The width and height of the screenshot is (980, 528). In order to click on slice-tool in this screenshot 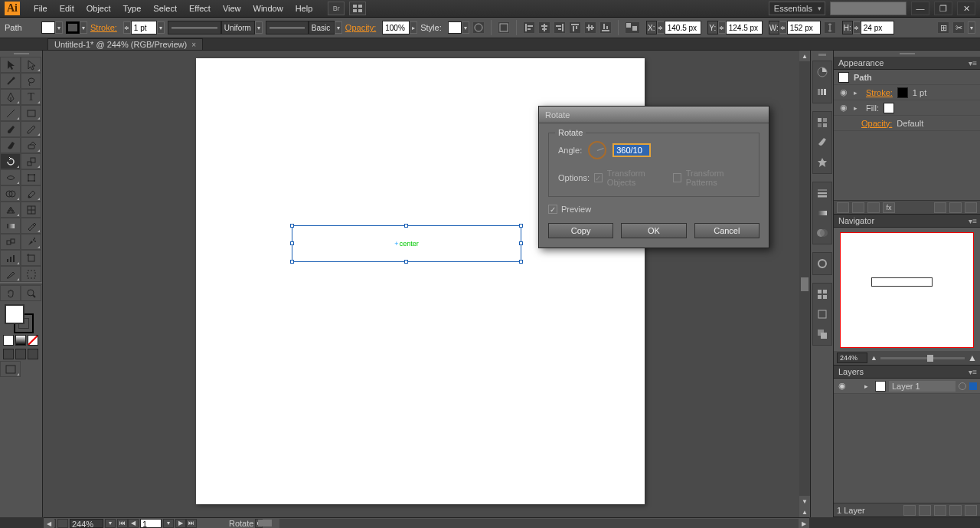, I will do `click(11, 274)`.